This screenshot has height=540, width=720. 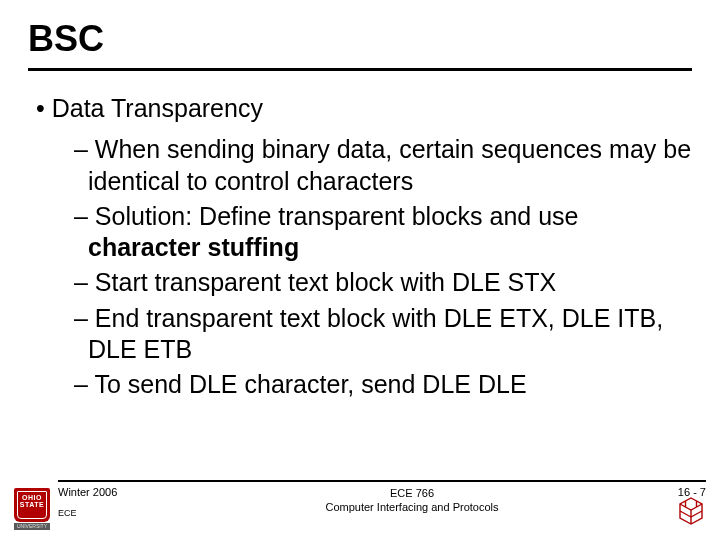 I want to click on cse-cube-icon, so click(x=691, y=511).